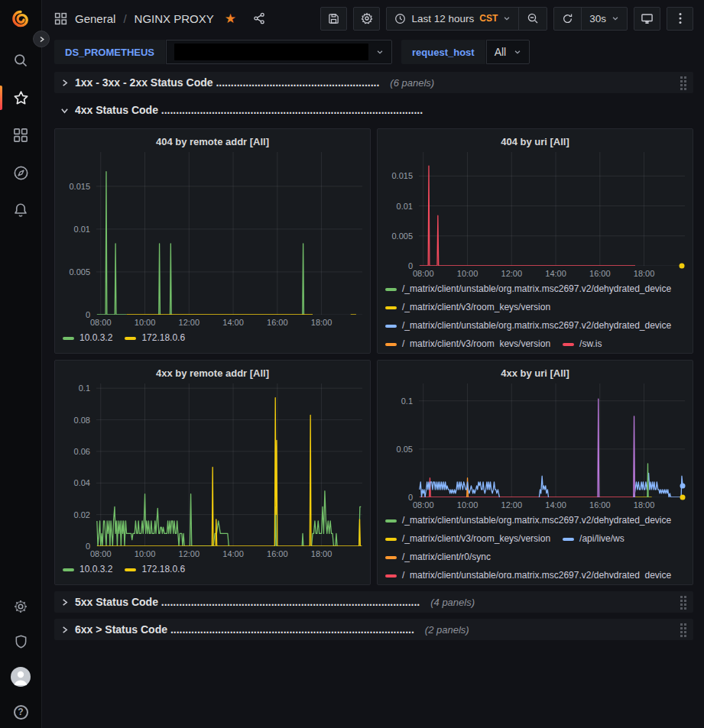 The height and width of the screenshot is (728, 704). What do you see at coordinates (21, 173) in the screenshot?
I see `sidebar-item-explore` at bounding box center [21, 173].